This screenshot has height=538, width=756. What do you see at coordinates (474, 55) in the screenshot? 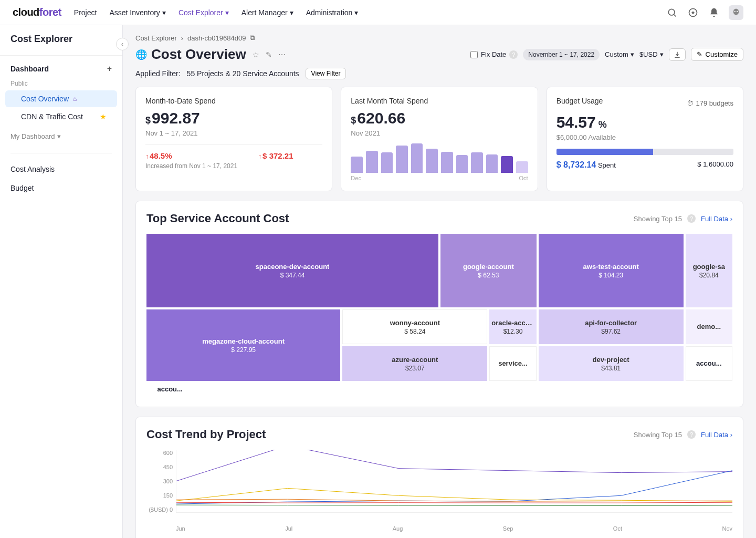
I see `fix-date-checkbox` at bounding box center [474, 55].